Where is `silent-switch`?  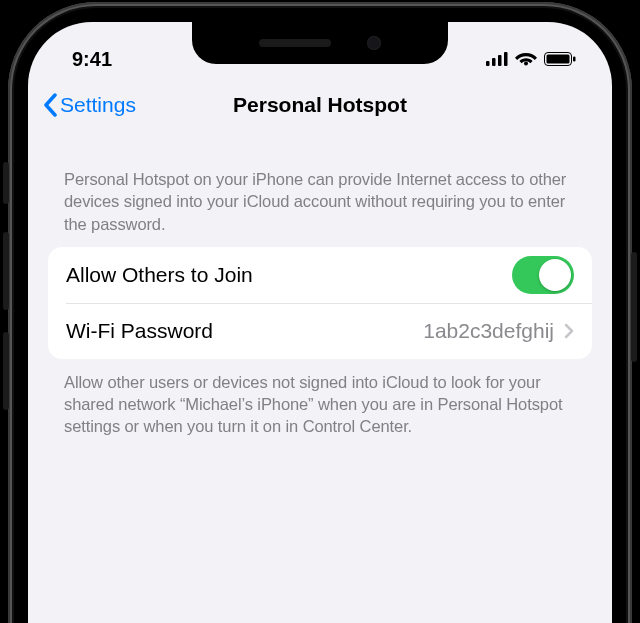 silent-switch is located at coordinates (6, 183).